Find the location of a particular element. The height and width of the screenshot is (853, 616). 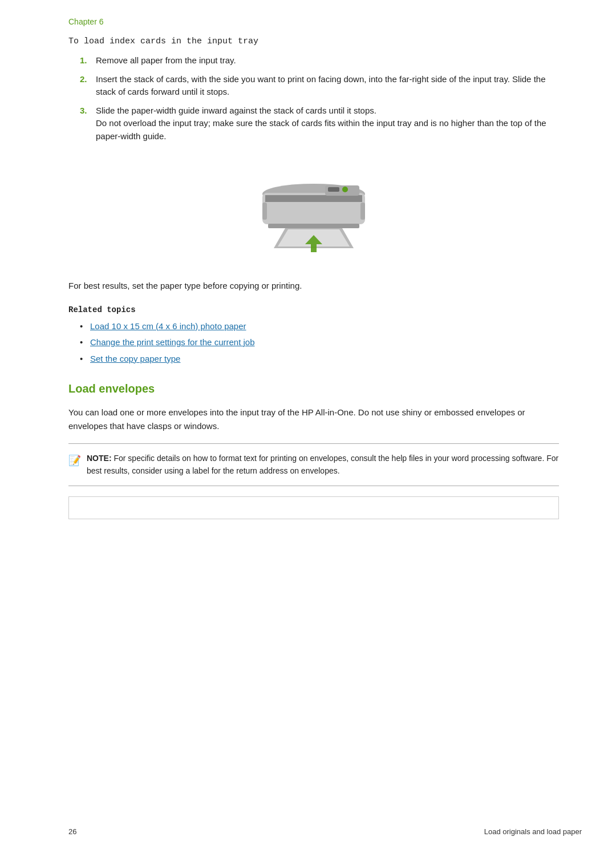

related-link-2: Change the print settings for the curren… is located at coordinates (319, 342).